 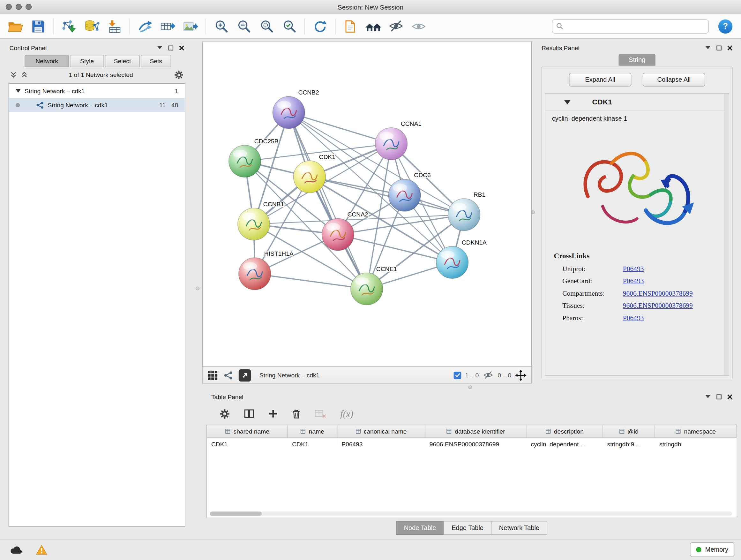 What do you see at coordinates (97, 91) in the screenshot?
I see `network-collection-row: String Network – cdk1 1` at bounding box center [97, 91].